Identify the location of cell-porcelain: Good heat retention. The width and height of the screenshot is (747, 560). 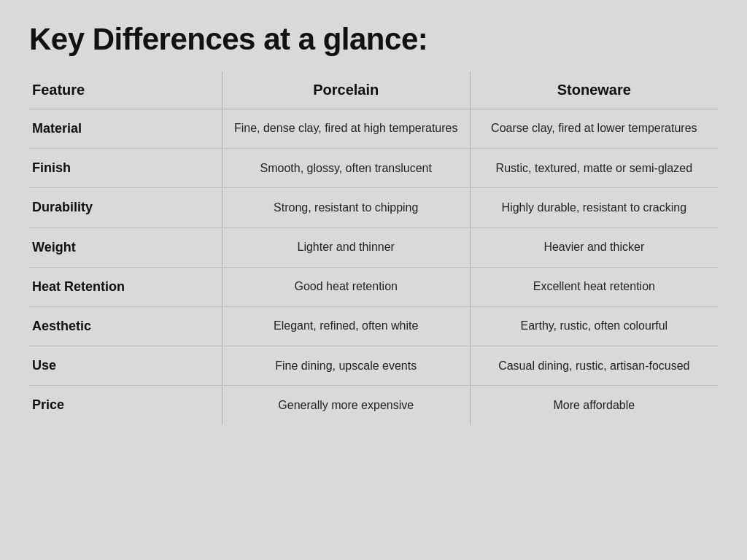
(346, 287).